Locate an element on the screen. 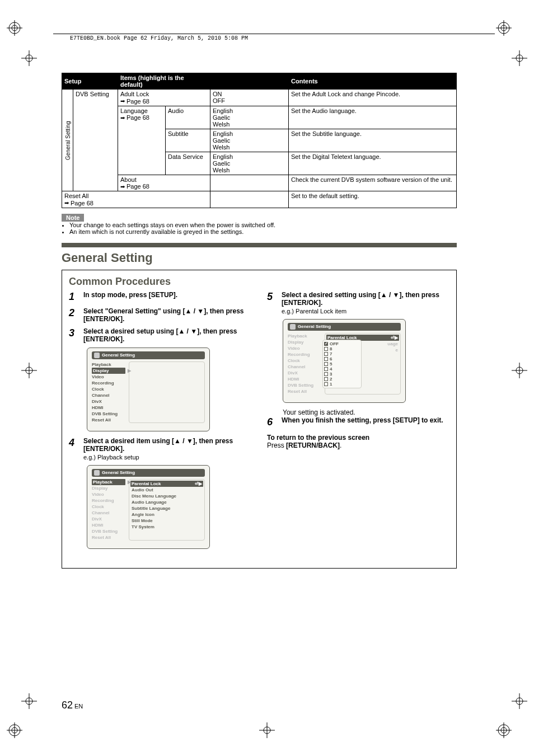  return-body-key: [RETURN/BACK] is located at coordinates (313, 445).